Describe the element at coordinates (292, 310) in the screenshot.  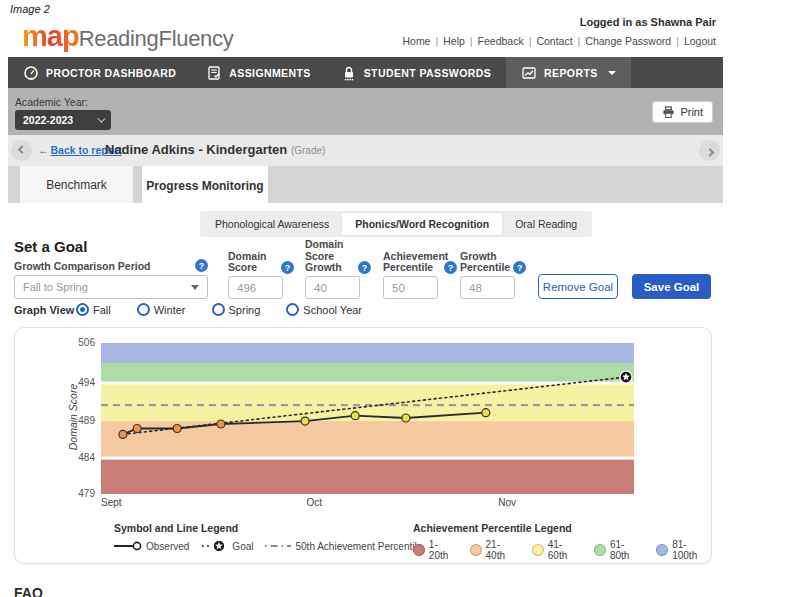
I see `radio-circle-icon` at that location.